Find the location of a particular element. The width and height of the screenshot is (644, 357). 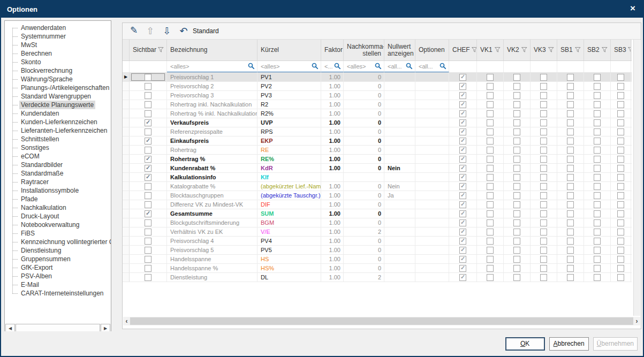

label-cell: Preisvorschlag 2 is located at coordinates (212, 86).